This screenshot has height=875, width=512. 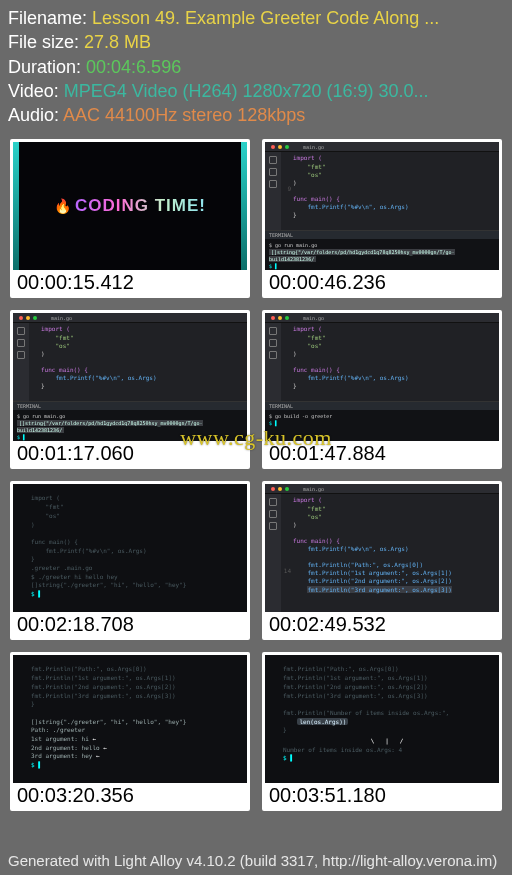 What do you see at coordinates (130, 796) in the screenshot?
I see `timestamp: 00:03:20.356` at bounding box center [130, 796].